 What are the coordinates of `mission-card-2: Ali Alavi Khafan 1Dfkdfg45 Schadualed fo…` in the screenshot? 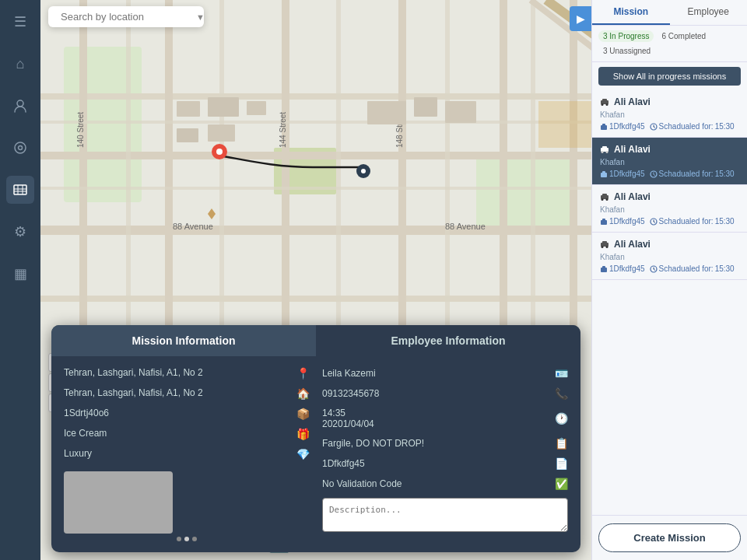 It's located at (669, 162).